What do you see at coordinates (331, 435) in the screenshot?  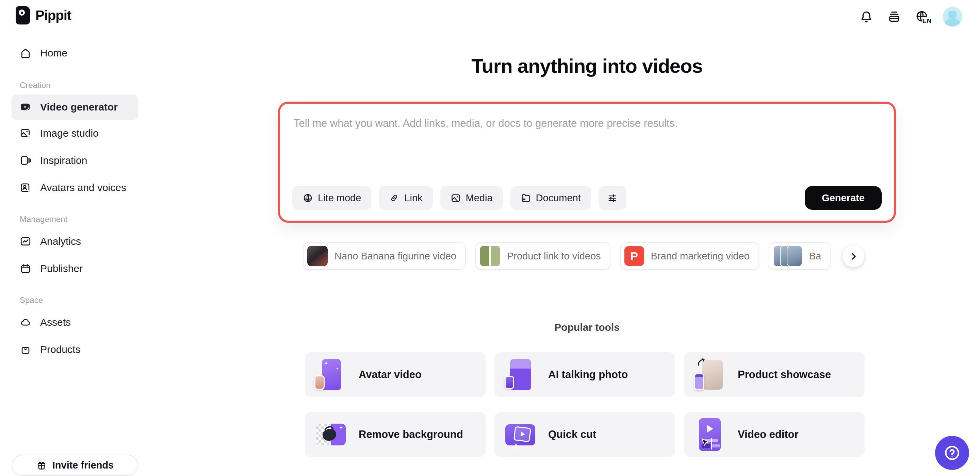 I see `remove-background-thumbnail: ✦` at bounding box center [331, 435].